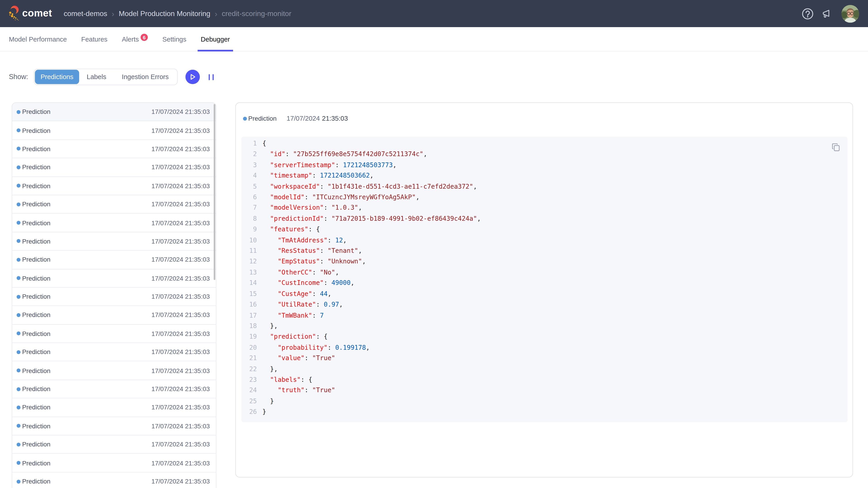 The height and width of the screenshot is (488, 868). What do you see at coordinates (38, 39) in the screenshot?
I see `tab-model-performance: Model Performance` at bounding box center [38, 39].